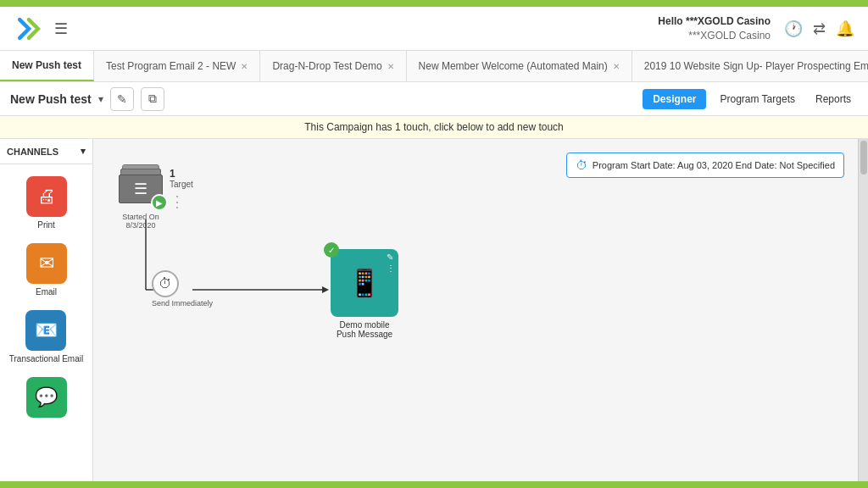 The image size is (868, 488). Describe the element at coordinates (434, 66) in the screenshot. I see `tabs-bar: New Push test Test Program Email 2 - NEW…` at that location.